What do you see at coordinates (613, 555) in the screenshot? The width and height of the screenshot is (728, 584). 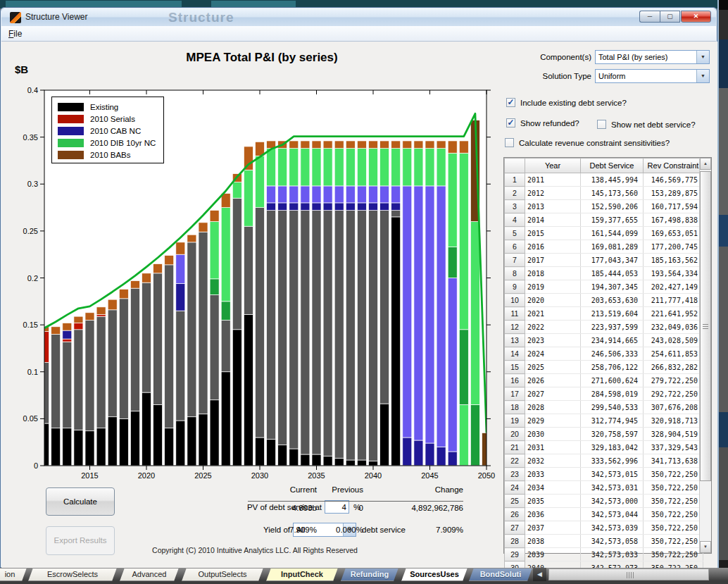 I see `table-cell: 342,573,033` at bounding box center [613, 555].